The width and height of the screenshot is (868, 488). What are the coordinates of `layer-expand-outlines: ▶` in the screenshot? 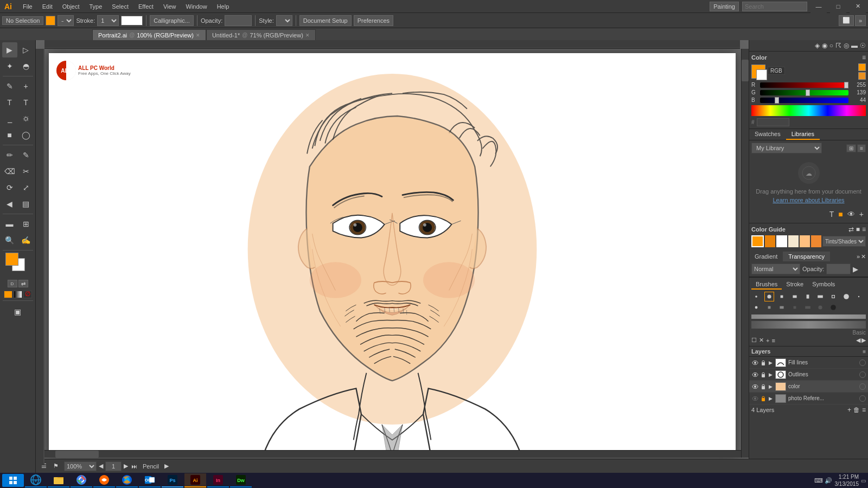 It's located at (770, 375).